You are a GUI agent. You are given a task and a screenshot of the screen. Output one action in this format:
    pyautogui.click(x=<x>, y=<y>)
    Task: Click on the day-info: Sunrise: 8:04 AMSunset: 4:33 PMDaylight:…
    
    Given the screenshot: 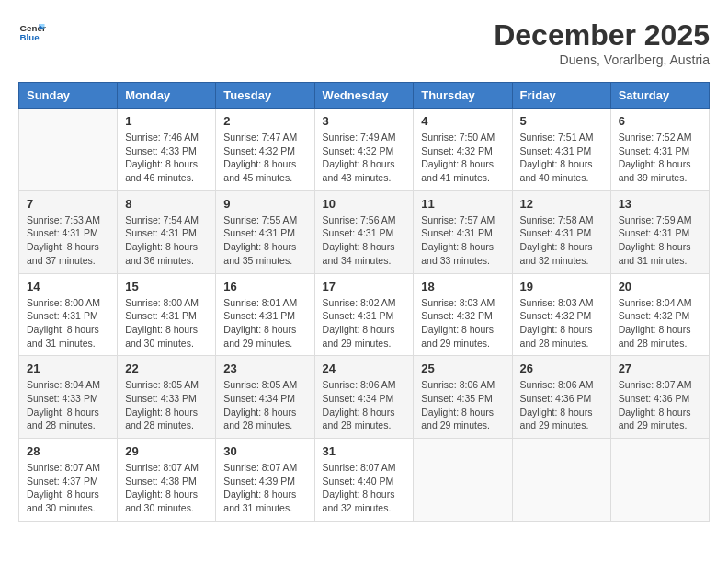 What is the action you would take?
    pyautogui.click(x=68, y=405)
    